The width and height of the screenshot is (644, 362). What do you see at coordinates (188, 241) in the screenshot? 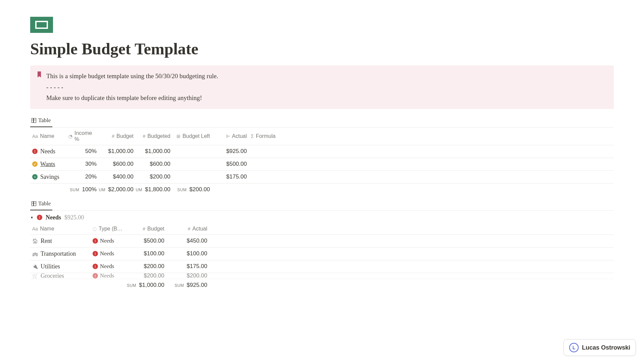
I see `cell-actual: $450.00` at bounding box center [188, 241].